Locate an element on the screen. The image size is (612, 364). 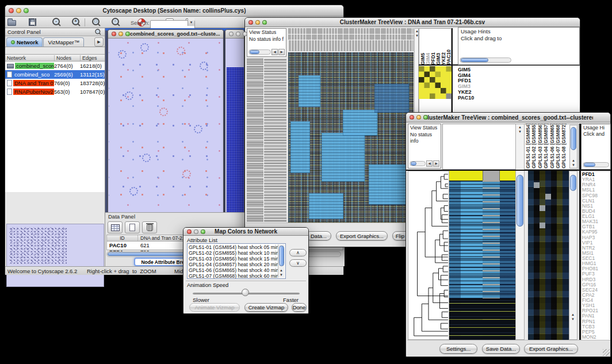
tab-overflow-button: ▶ is located at coordinates (99, 42).